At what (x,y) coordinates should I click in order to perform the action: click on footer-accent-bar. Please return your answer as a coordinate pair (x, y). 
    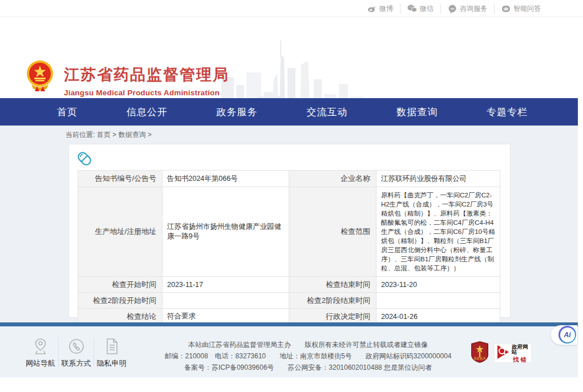
    Looking at the image, I should click on (289, 324).